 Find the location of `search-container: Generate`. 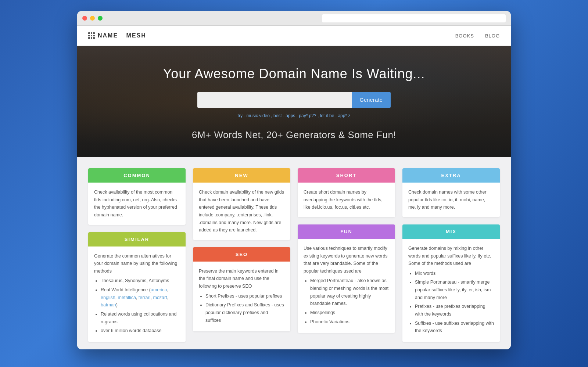

search-container: Generate is located at coordinates (294, 100).